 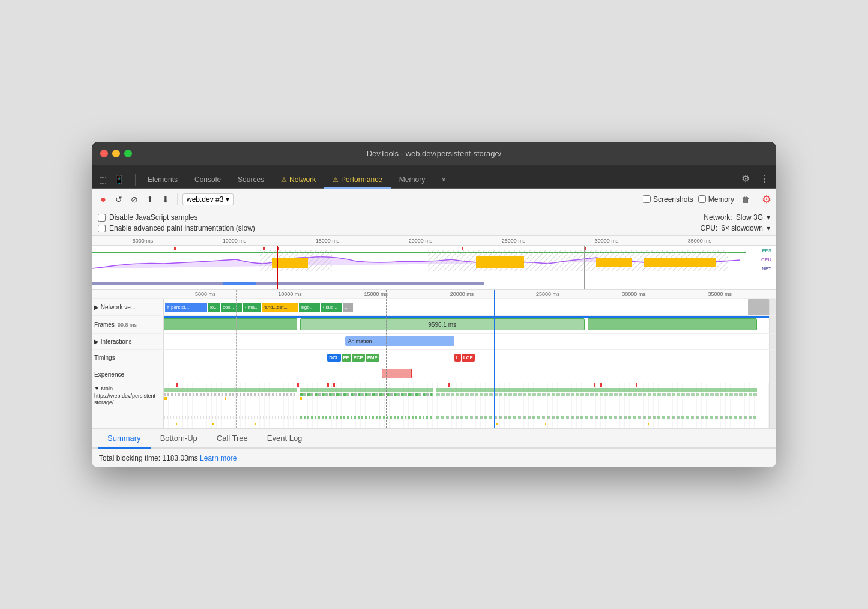 I want to click on device-mode-icon: 📱, so click(x=119, y=180).